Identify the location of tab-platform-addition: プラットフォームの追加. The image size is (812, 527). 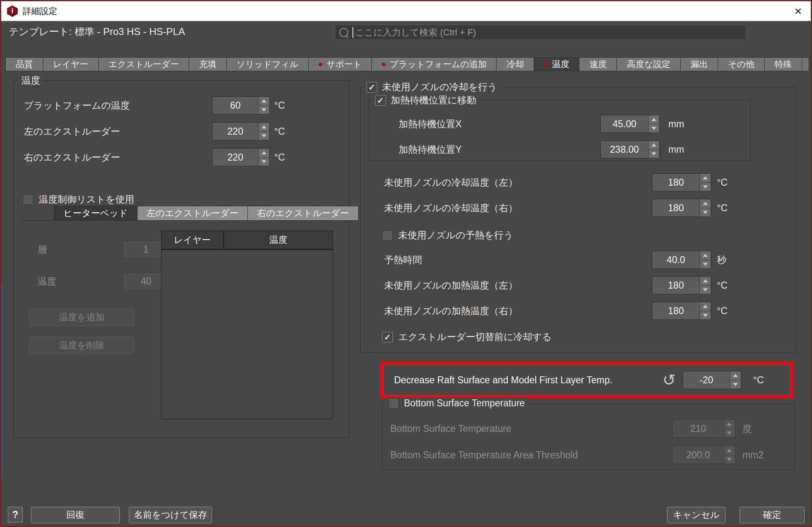
(434, 64).